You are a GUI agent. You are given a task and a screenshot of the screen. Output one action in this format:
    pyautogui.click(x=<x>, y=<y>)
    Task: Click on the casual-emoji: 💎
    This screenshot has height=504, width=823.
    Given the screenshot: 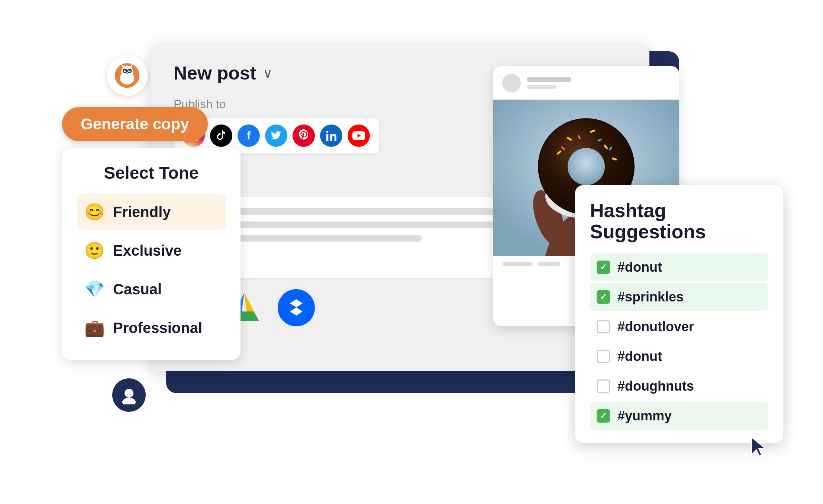 What is the action you would take?
    pyautogui.click(x=94, y=289)
    